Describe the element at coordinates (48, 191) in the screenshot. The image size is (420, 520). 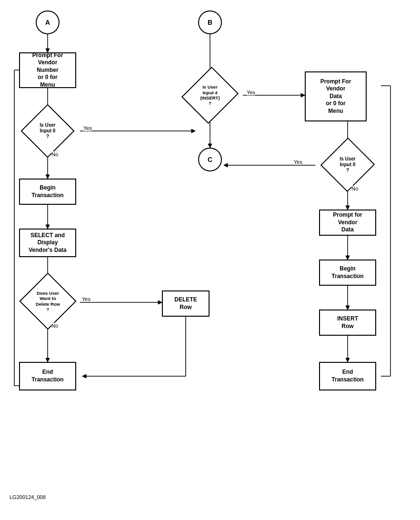
I see `begin-transaction-left: Begin Transaction` at that location.